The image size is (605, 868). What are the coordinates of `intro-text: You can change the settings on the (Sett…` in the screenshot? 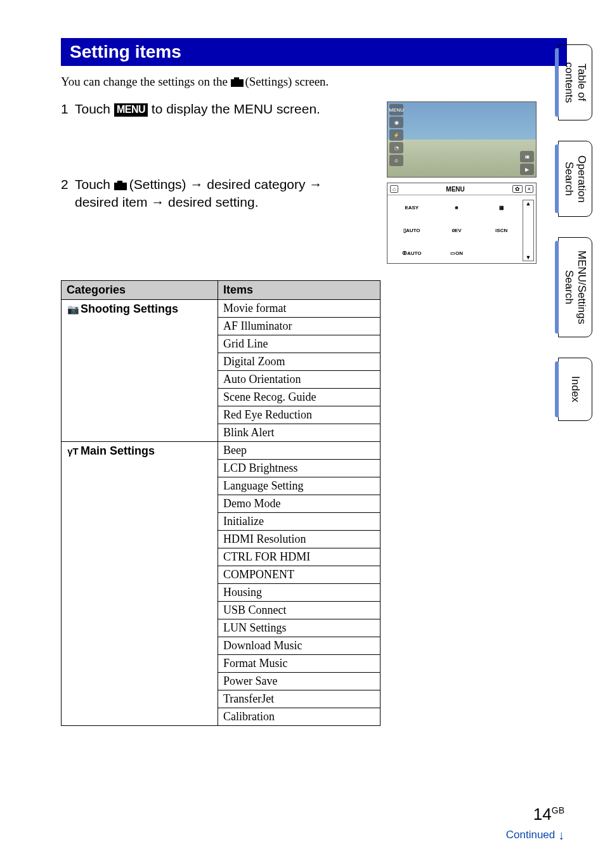 It's located at (314, 82).